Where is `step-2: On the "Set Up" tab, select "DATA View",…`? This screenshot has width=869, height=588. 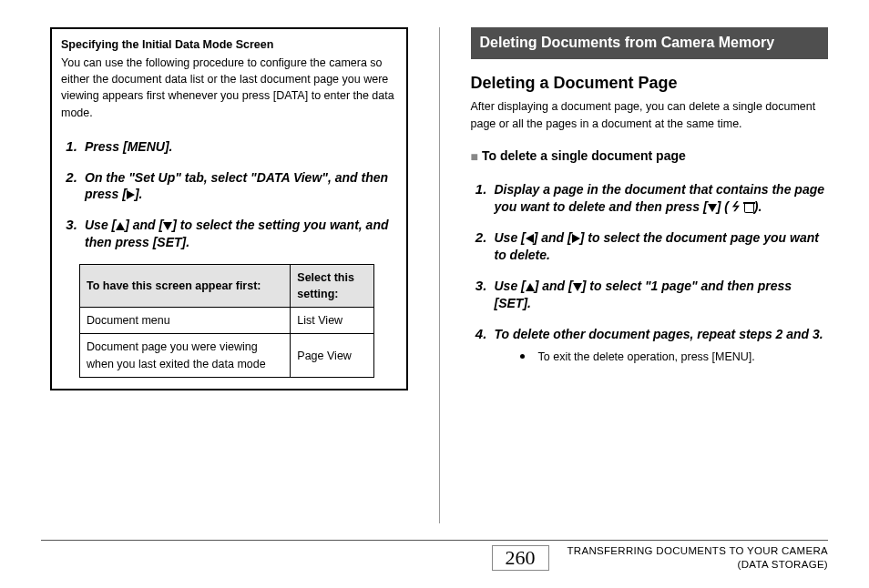
step-2: On the "Set Up" tab, select "DATA View",… is located at coordinates (239, 186).